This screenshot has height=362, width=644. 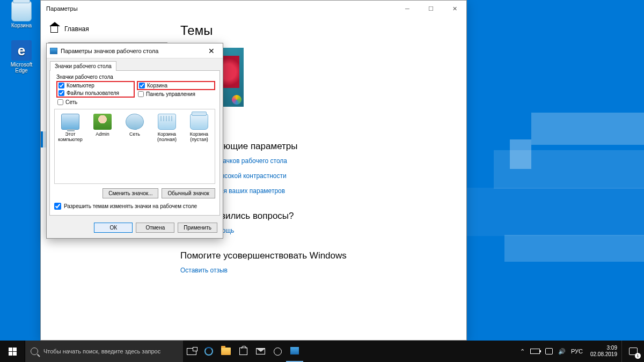 I want to click on checkbox-control-panel: Панель управления, so click(x=176, y=94).